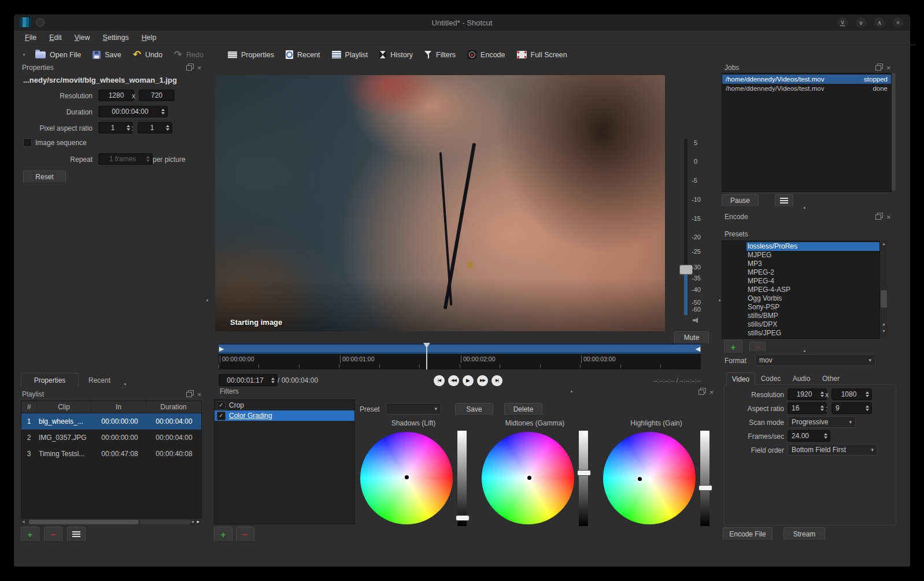 This screenshot has height=581, width=924. I want to click on preset-item: lossless/ProRes, so click(813, 246).